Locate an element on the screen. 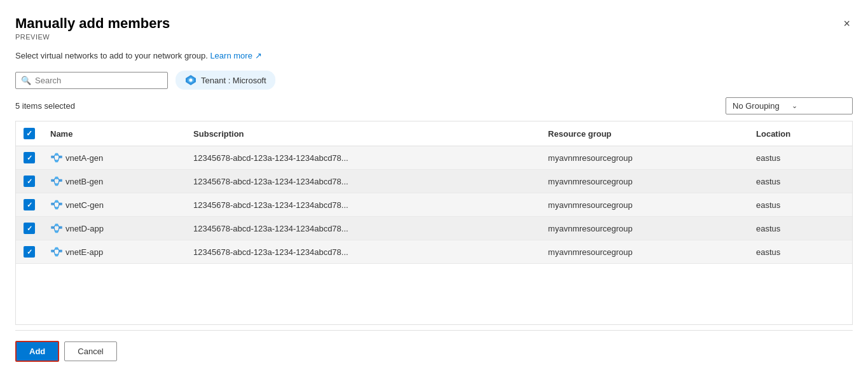 The height and width of the screenshot is (372, 868). row-name-text: vnetB-gen is located at coordinates (84, 182).